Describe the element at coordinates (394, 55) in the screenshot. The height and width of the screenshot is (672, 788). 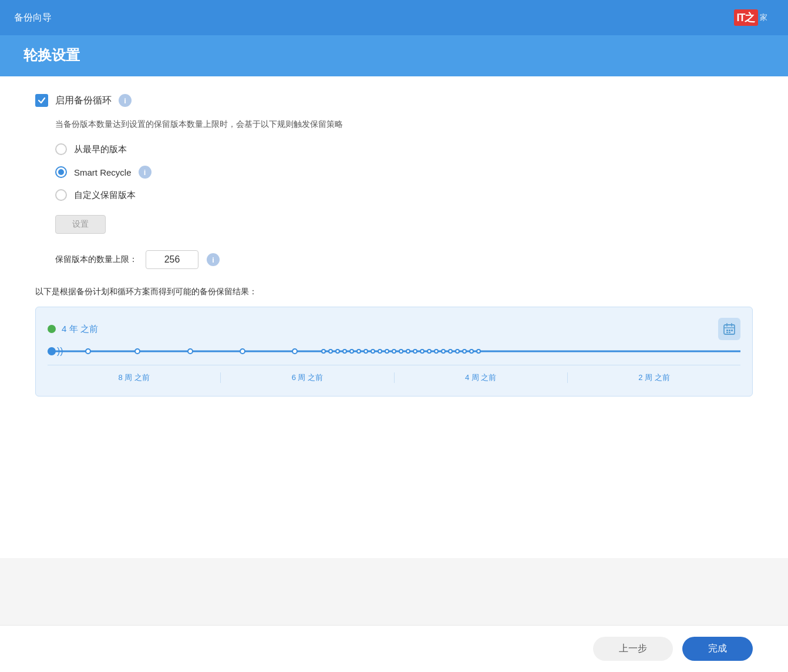
I see `page-title: 轮换设置` at that location.